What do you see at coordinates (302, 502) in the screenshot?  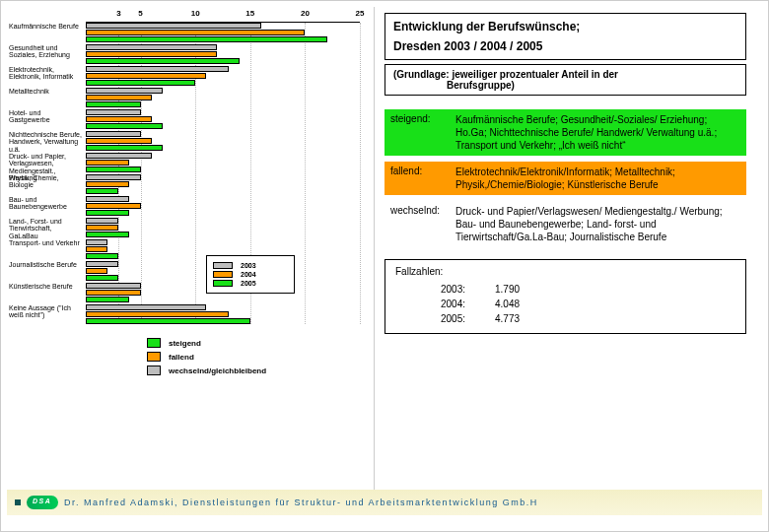 I see `footer-text: Dr. Manfred Adamski, Dienstleistungen fü…` at bounding box center [302, 502].